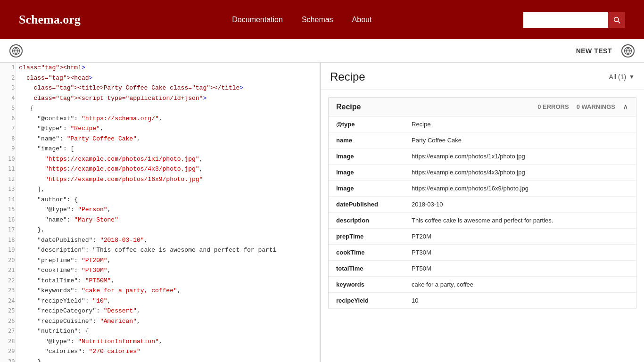 The image size is (644, 362). Describe the element at coordinates (8, 230) in the screenshot. I see `line-number: 17` at that location.